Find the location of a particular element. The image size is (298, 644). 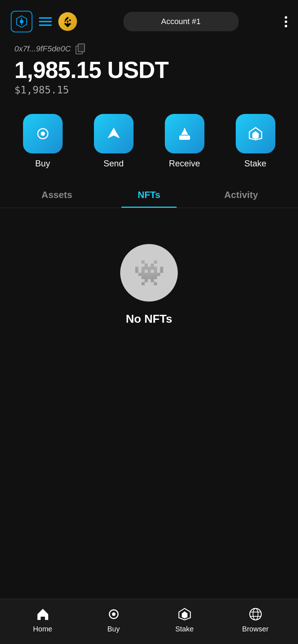

tab-nfts: NFTs is located at coordinates (149, 193).